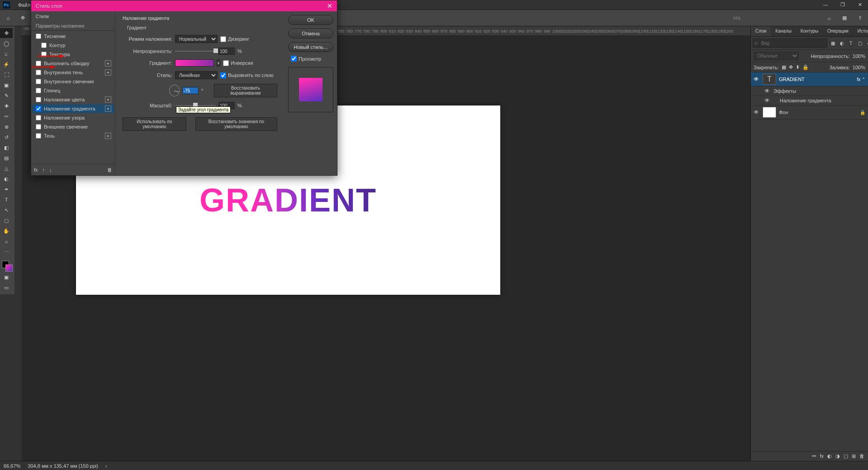 The height and width of the screenshot is (470, 868). I want to click on layer-blend-mode: Обычные, so click(776, 56).